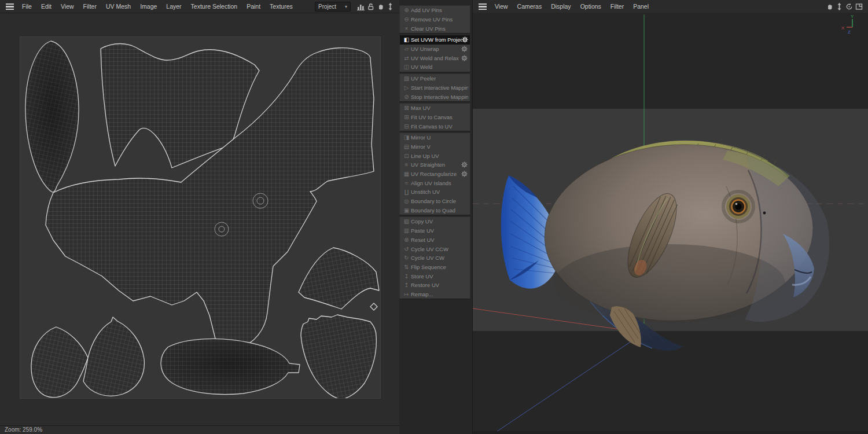  What do you see at coordinates (339, 356) in the screenshot?
I see `uv-island-gill-plate` at bounding box center [339, 356].